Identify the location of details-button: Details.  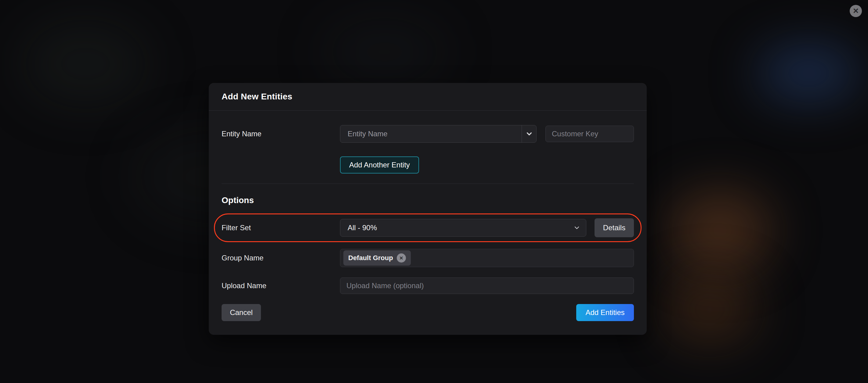
(614, 228).